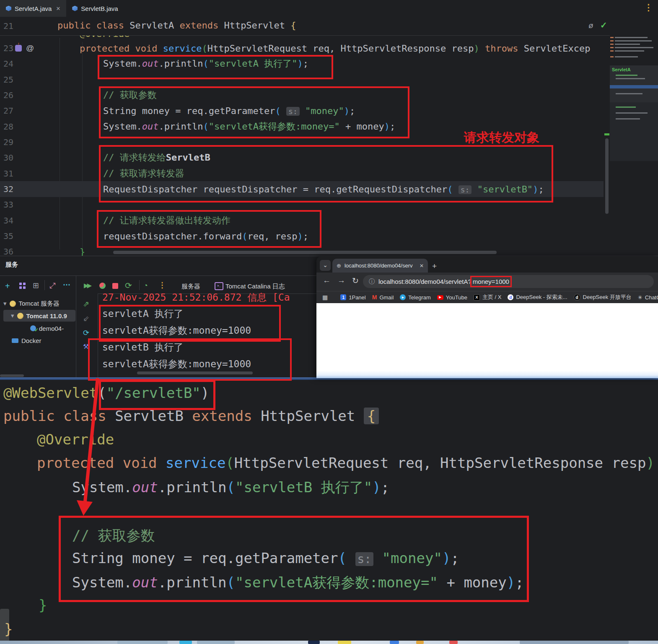 The image size is (658, 644). What do you see at coordinates (327, 280) in the screenshot?
I see `back-icon: ←` at bounding box center [327, 280].